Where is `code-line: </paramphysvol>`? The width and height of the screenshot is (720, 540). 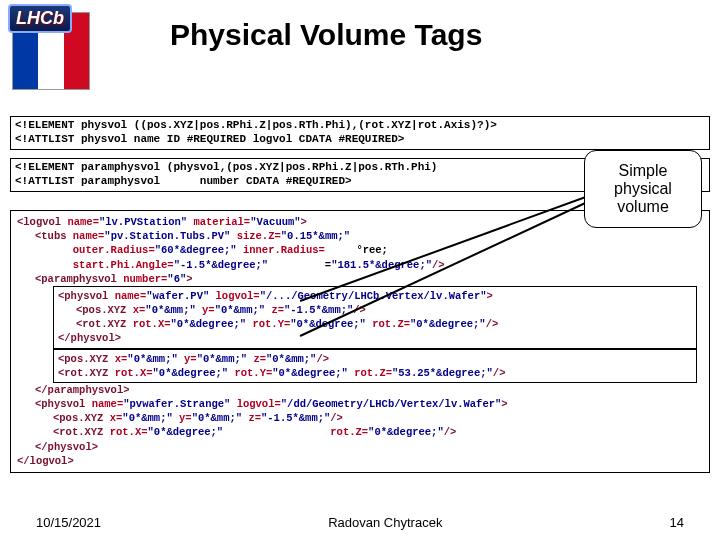
code-line: </paramphysvol> is located at coordinates (360, 390).